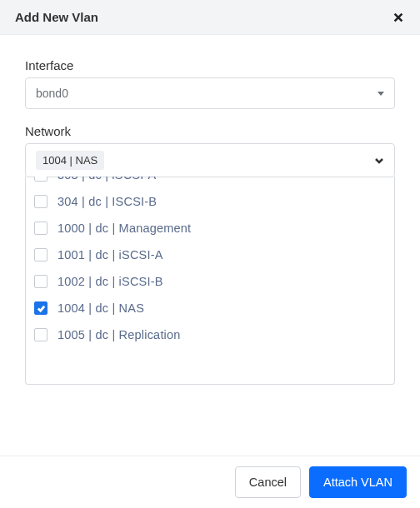 This screenshot has width=420, height=508. Describe the element at coordinates (210, 132) in the screenshot. I see `network-label: Network` at that location.